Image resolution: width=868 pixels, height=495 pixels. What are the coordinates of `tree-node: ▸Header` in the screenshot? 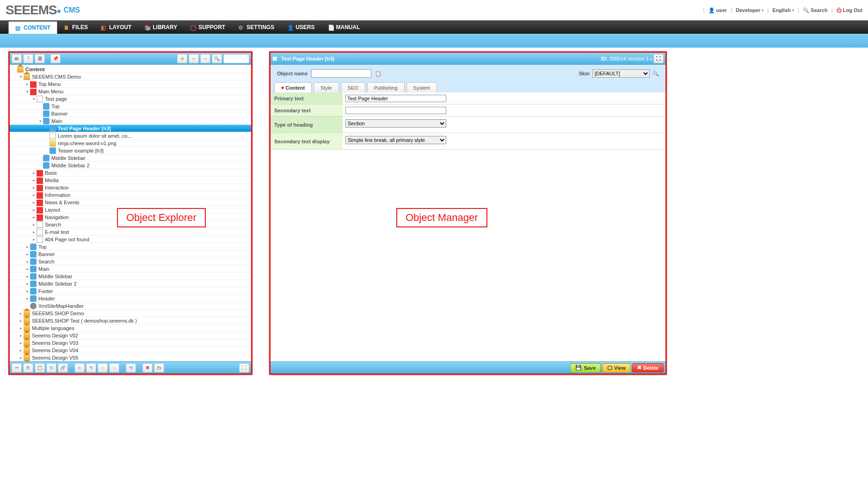 It's located at (130, 299).